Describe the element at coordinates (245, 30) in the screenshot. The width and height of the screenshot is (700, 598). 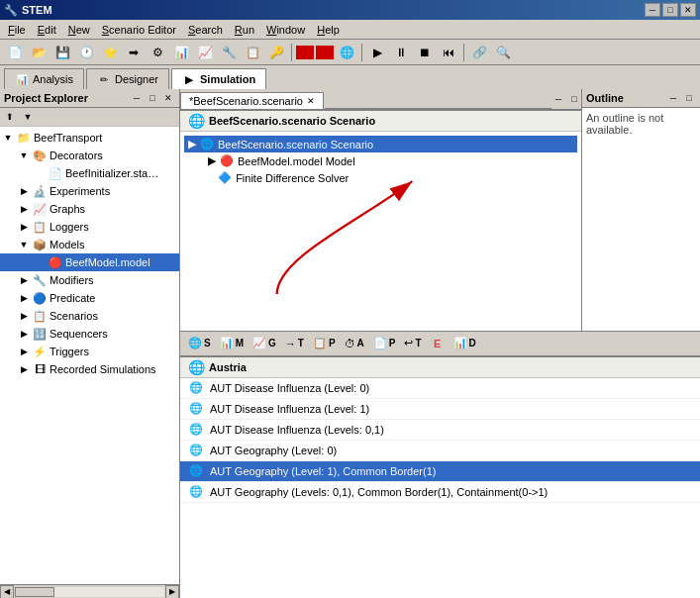
I see `menu-run: Run` at that location.